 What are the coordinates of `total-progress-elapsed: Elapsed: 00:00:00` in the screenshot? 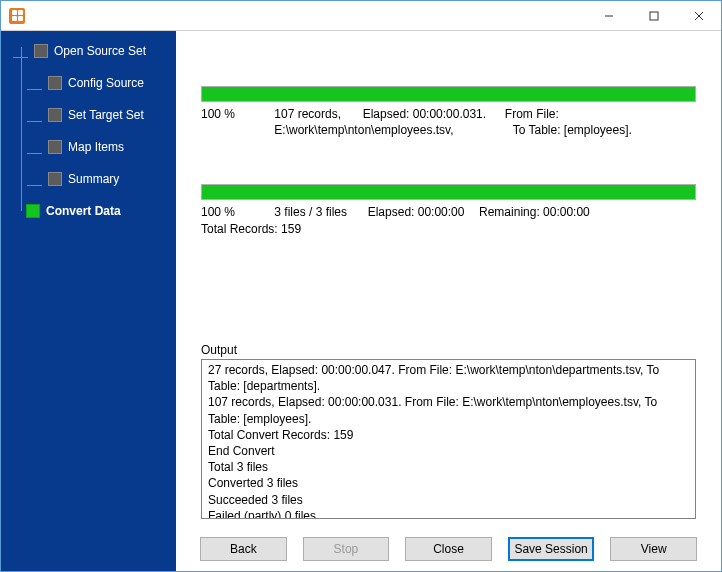 It's located at (422, 212).